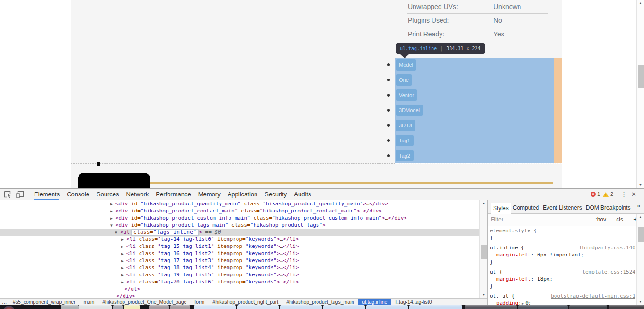 This screenshot has height=309, width=644. Describe the element at coordinates (239, 203) in the screenshot. I see `tree-row: ▶<div id="hikashop_product_quantity_main…` at that location.